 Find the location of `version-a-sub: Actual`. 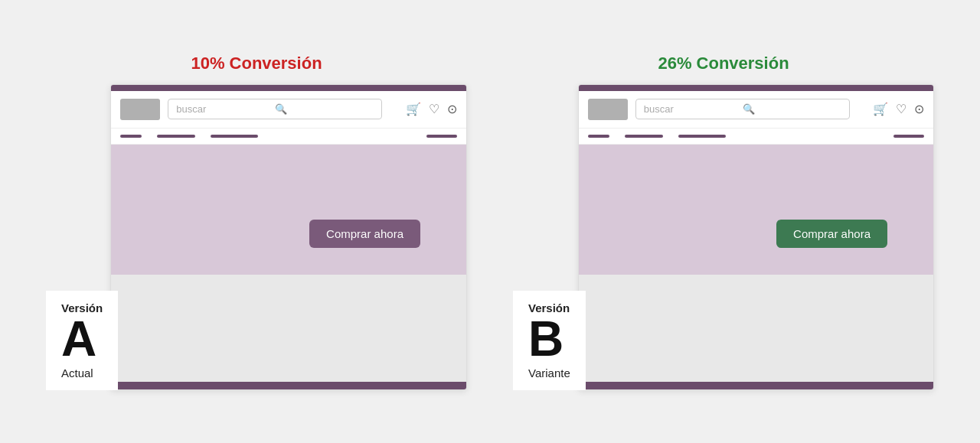

version-a-sub: Actual is located at coordinates (77, 373).